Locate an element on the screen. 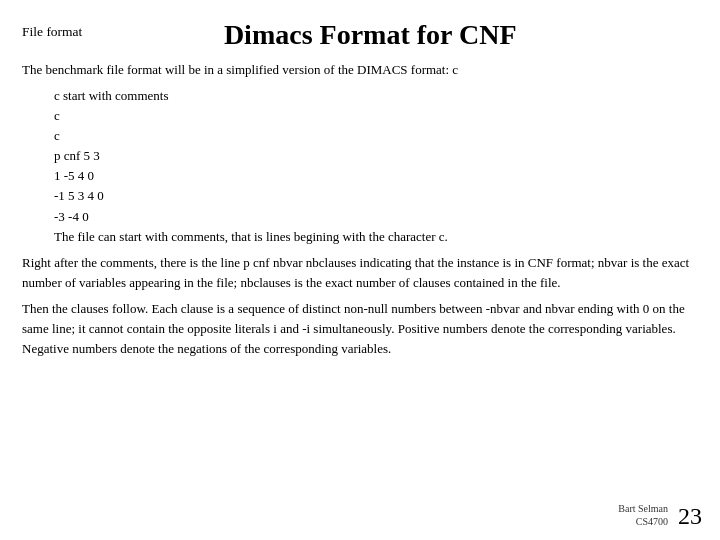 The height and width of the screenshot is (540, 720). page-title: Dimacs Format for CNF is located at coordinates (390, 35).